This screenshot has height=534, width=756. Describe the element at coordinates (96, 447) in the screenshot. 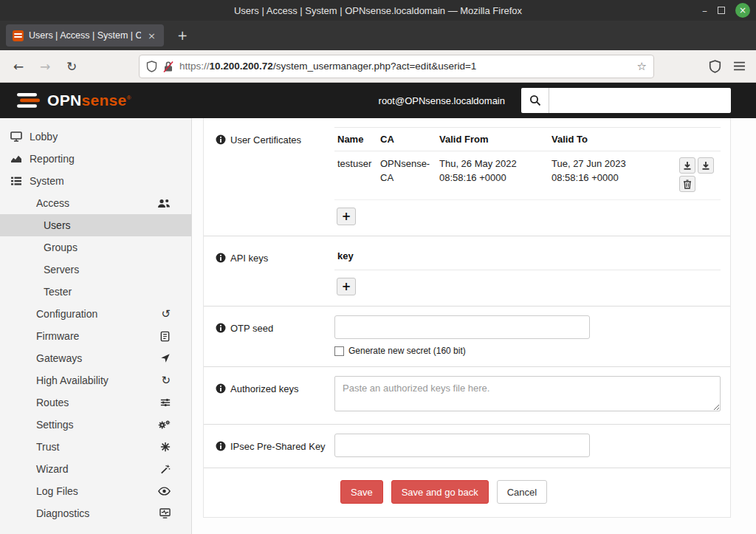

I see `sidebar-item-trust: Trust` at that location.